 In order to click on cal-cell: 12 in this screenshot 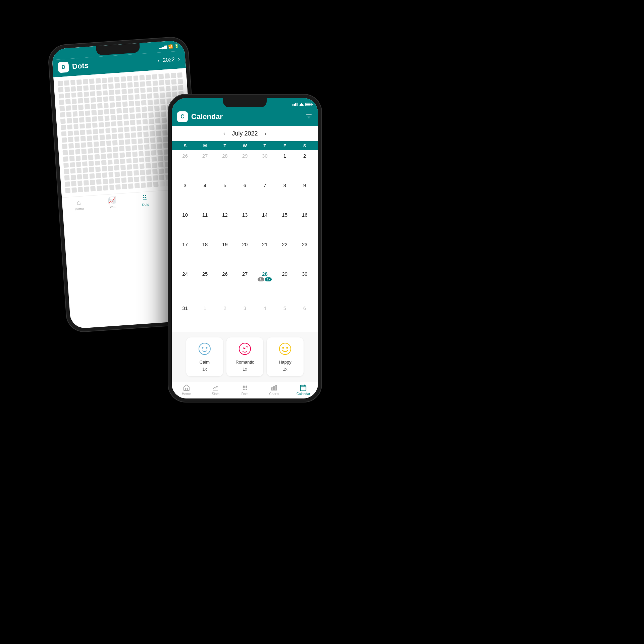, I will do `click(225, 224)`.